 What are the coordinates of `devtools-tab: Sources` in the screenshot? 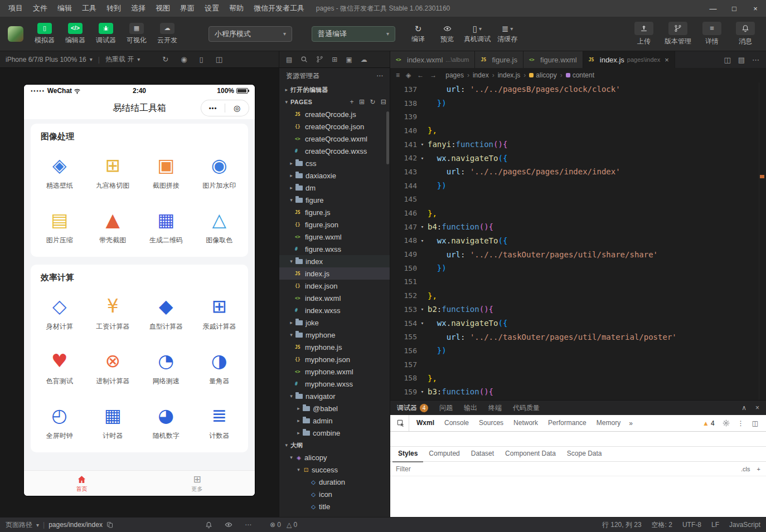 It's located at (491, 423).